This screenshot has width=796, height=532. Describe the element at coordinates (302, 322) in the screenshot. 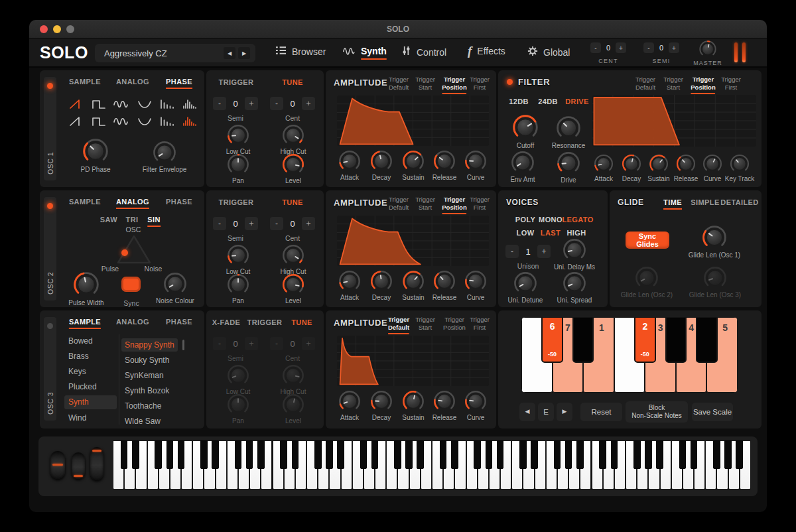

I see `osc3-tab-tune: TUNE` at that location.